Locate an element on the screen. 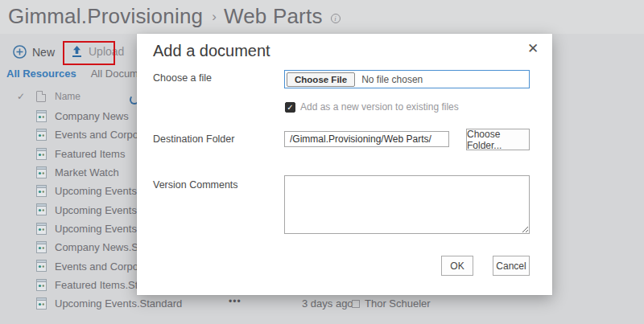  choose-file-button: Choose File is located at coordinates (320, 80).